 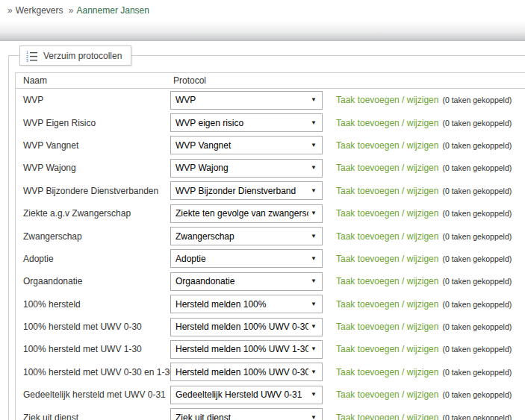 What do you see at coordinates (246, 100) in the screenshot?
I see `protocol-select: WVP ▼` at bounding box center [246, 100].